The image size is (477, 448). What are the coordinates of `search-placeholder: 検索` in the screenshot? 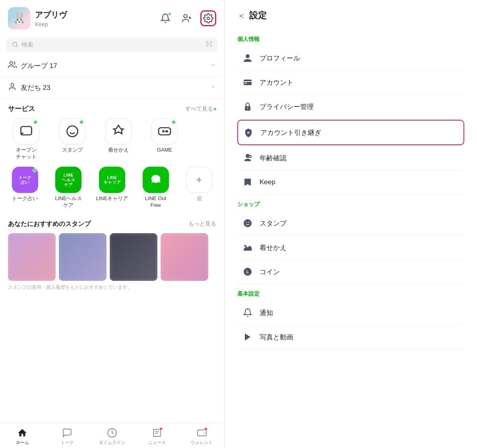 It's located at (112, 45).